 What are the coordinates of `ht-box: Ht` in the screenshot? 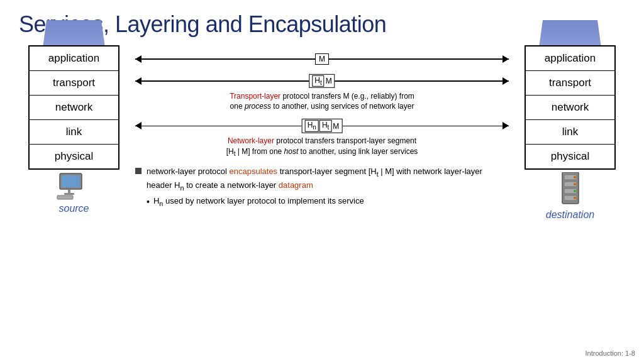 It's located at (318, 81).